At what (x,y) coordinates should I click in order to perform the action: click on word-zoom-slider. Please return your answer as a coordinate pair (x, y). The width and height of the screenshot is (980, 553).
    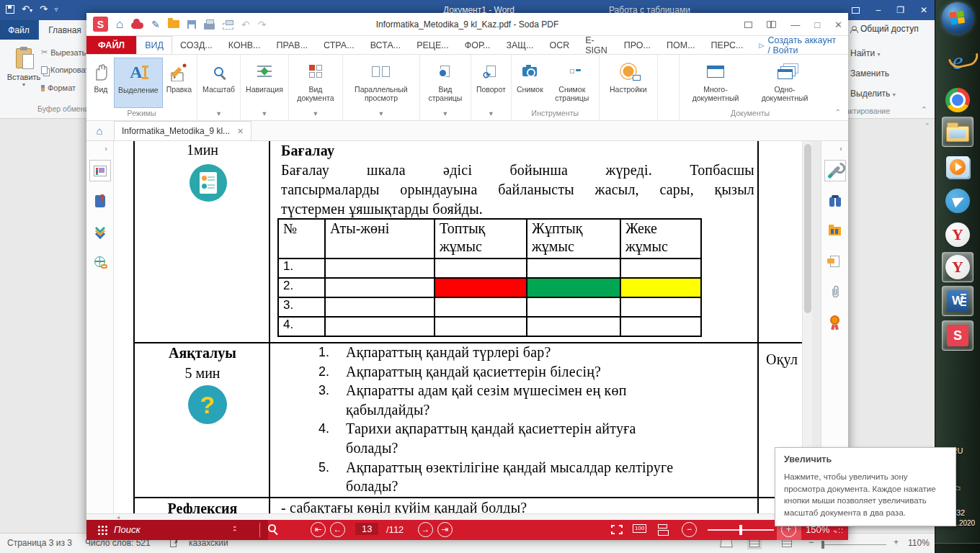
    Looking at the image, I should click on (854, 545).